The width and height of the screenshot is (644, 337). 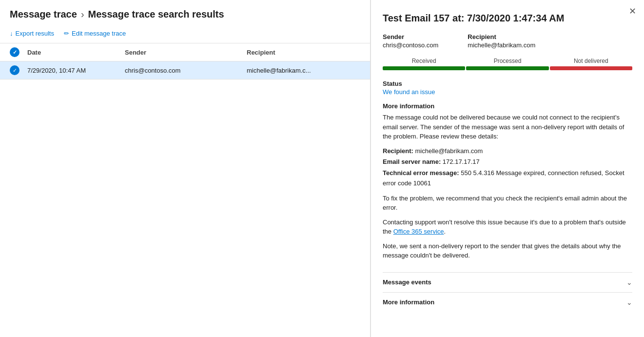 What do you see at coordinates (76, 70) in the screenshot?
I see `row-date: 7/29/2020, 10:47 AM` at bounding box center [76, 70].